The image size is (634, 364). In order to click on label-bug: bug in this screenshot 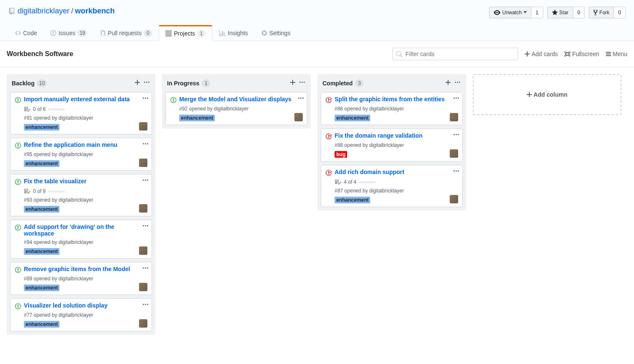, I will do `click(341, 154)`.